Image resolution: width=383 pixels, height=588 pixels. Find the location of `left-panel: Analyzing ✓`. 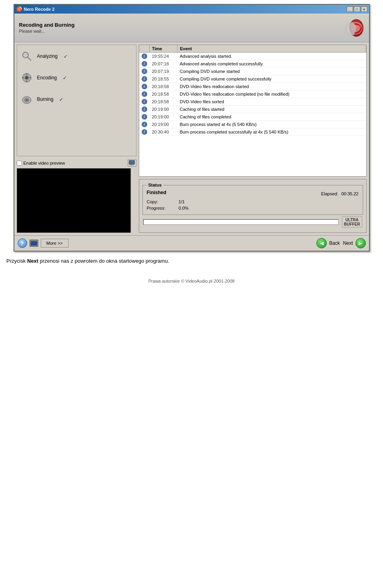

left-panel: Analyzing ✓ is located at coordinates (77, 139).